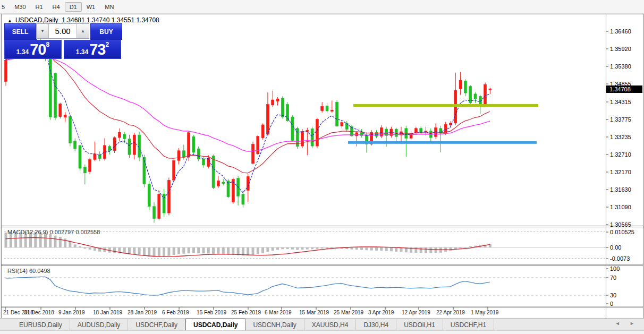  Describe the element at coordinates (29, 271) in the screenshot. I see `rsi-label: RSI(14) 60.0498` at that location.